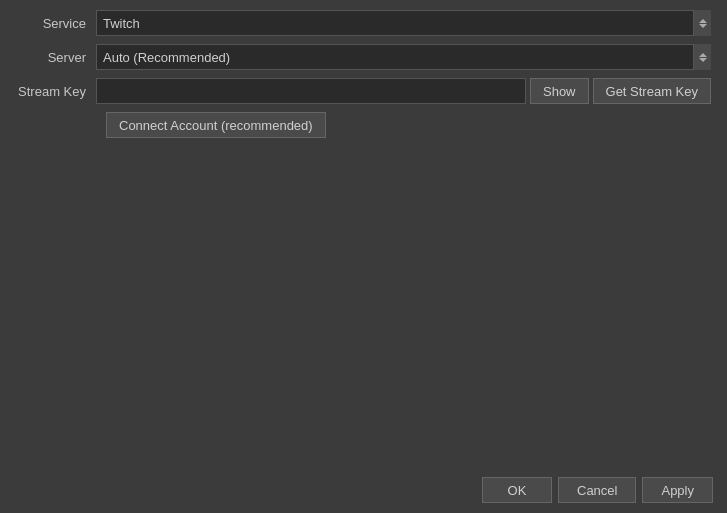 The height and width of the screenshot is (513, 727). Describe the element at coordinates (517, 490) in the screenshot. I see `ok-button: OK` at that location.